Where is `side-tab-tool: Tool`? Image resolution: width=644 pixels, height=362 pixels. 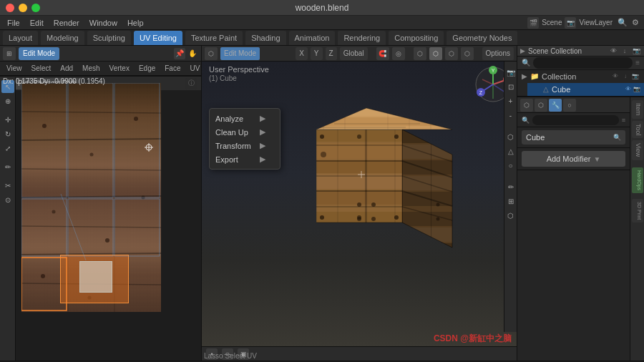
side-tab-tool: Tool is located at coordinates (638, 130).